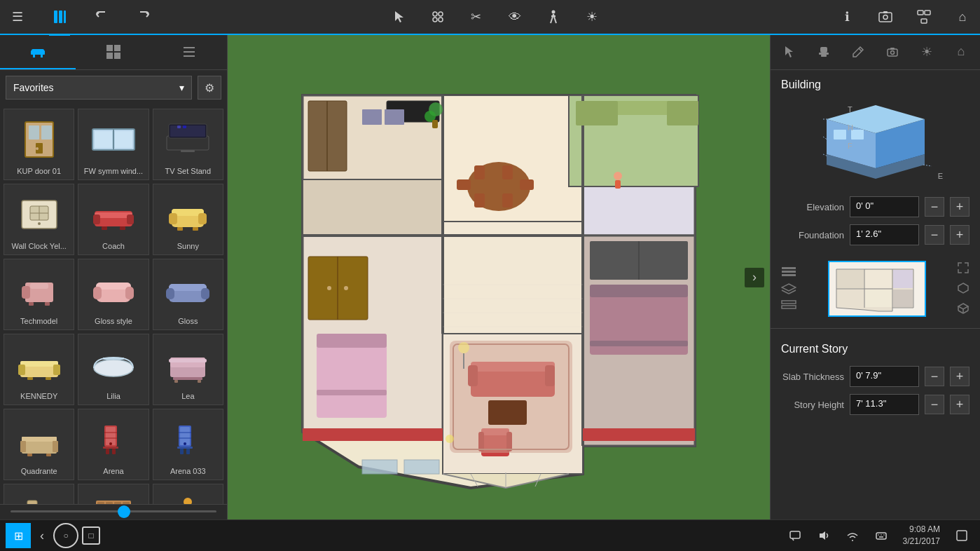 This screenshot has width=980, height=551. Describe the element at coordinates (881, 536) in the screenshot. I see `keyboard-icon` at that location.